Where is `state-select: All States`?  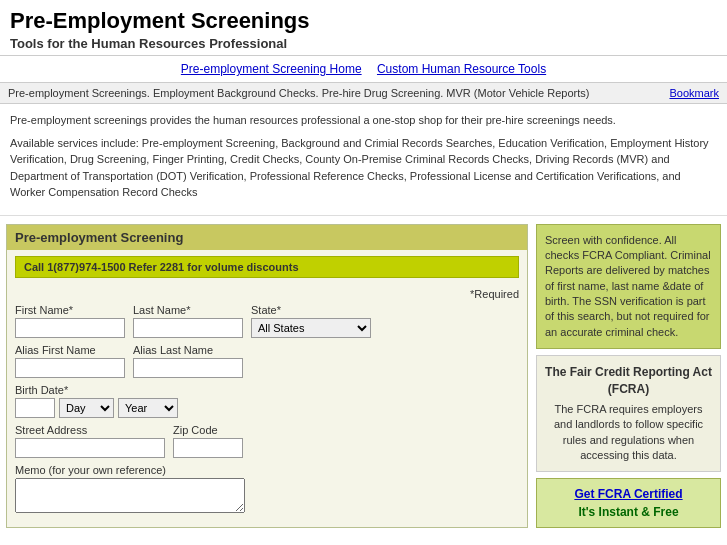
state-select: All States is located at coordinates (311, 328).